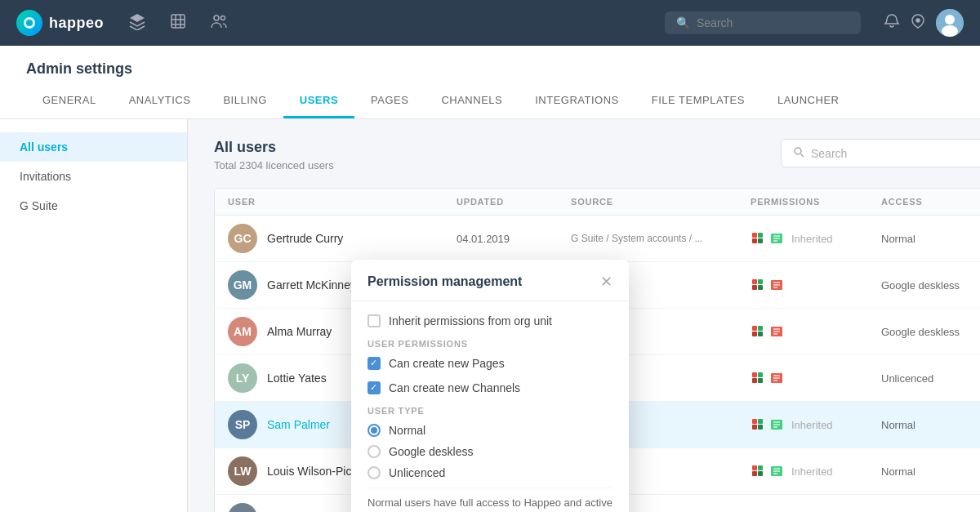 The height and width of the screenshot is (512, 980). I want to click on tab-users: USERS, so click(318, 101).